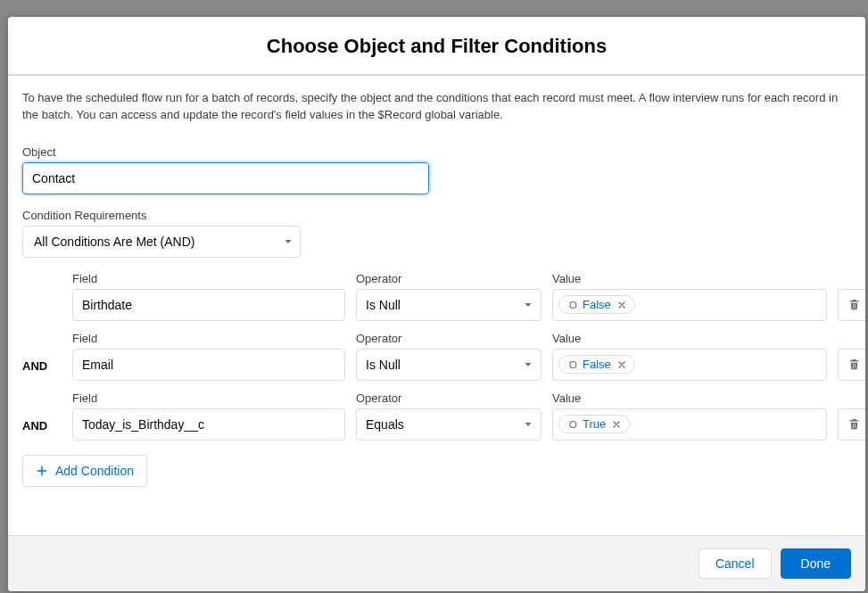 This screenshot has height=593, width=868. Describe the element at coordinates (594, 424) in the screenshot. I see `value-pill: True` at that location.